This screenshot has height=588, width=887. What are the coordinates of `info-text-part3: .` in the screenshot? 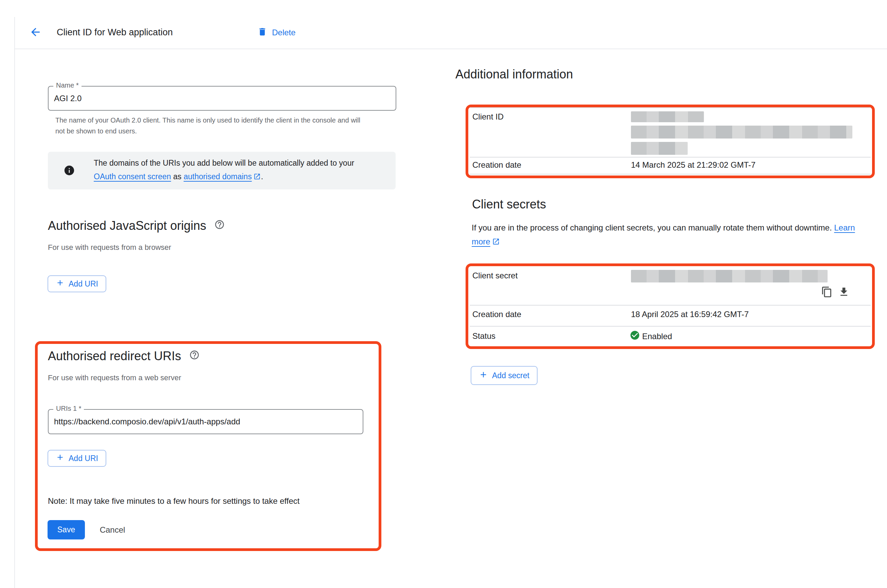 It's located at (262, 177).